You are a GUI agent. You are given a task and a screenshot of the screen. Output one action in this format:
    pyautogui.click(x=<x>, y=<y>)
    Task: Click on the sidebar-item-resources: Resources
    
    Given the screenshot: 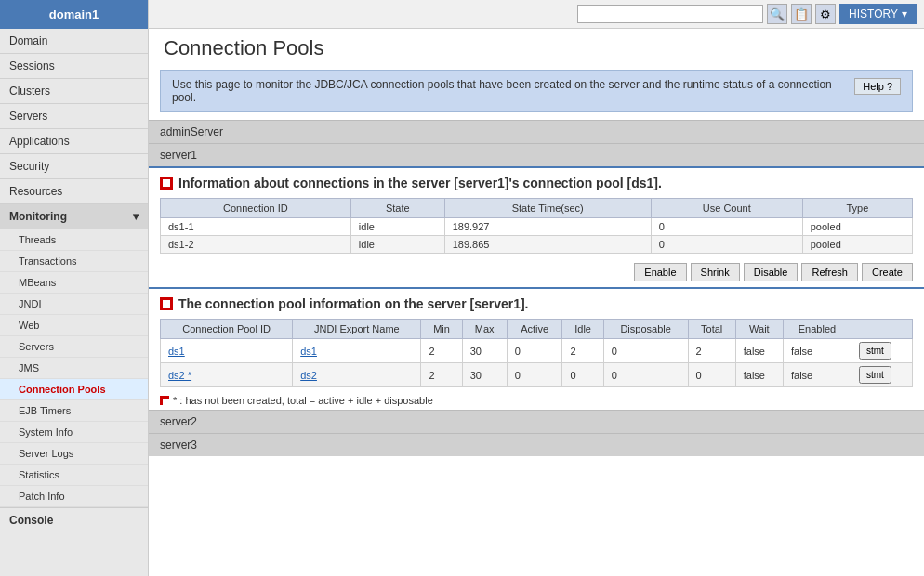 What is the action you would take?
    pyautogui.click(x=74, y=191)
    